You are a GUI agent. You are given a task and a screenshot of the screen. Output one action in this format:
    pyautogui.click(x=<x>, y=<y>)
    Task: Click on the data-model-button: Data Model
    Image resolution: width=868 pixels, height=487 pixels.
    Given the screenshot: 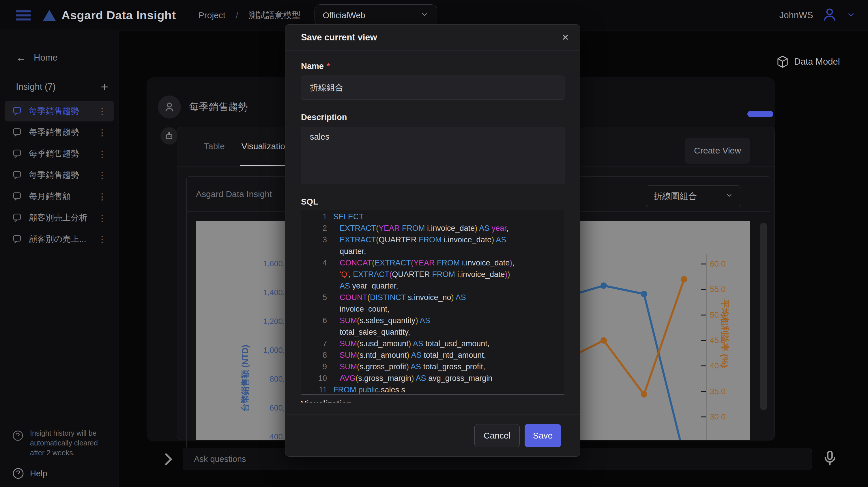 What is the action you would take?
    pyautogui.click(x=808, y=62)
    